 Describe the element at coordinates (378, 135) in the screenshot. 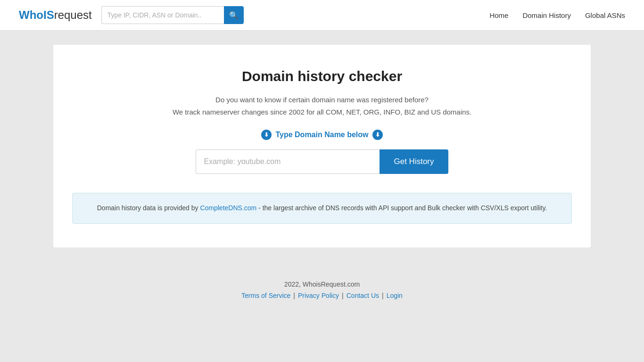

I see `arrow-down-icon-right: ⬇` at that location.